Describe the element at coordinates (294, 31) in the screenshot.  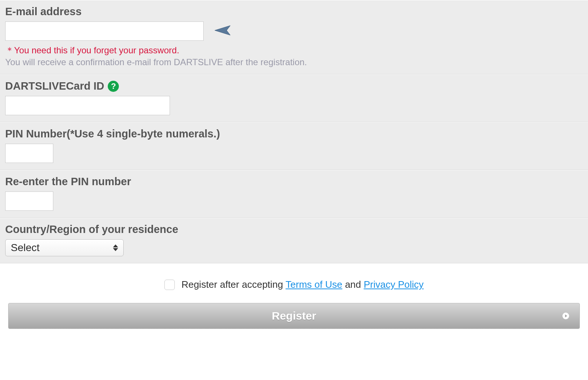
I see `email-row` at that location.